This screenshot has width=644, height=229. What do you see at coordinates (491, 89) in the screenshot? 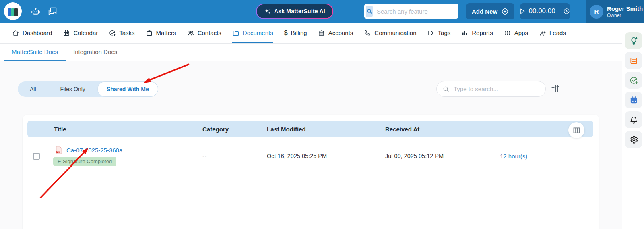
I see `table-search` at bounding box center [491, 89].